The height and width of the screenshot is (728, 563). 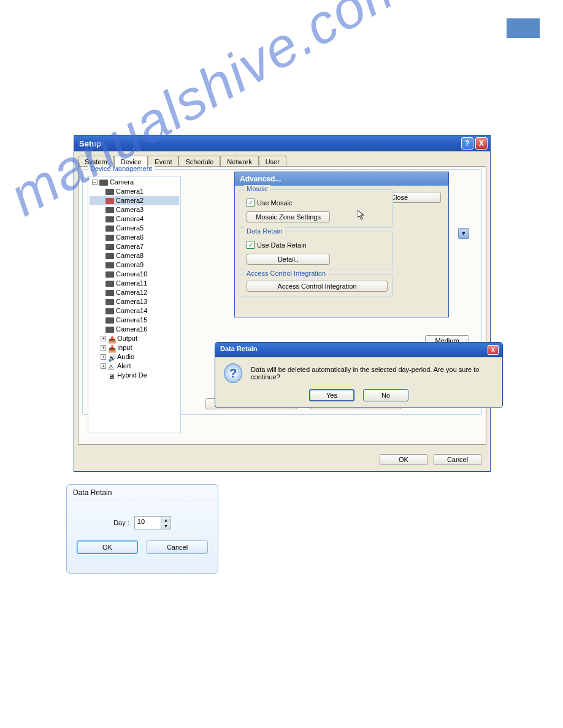 I want to click on aci-button: Access Control Integration, so click(x=317, y=286).